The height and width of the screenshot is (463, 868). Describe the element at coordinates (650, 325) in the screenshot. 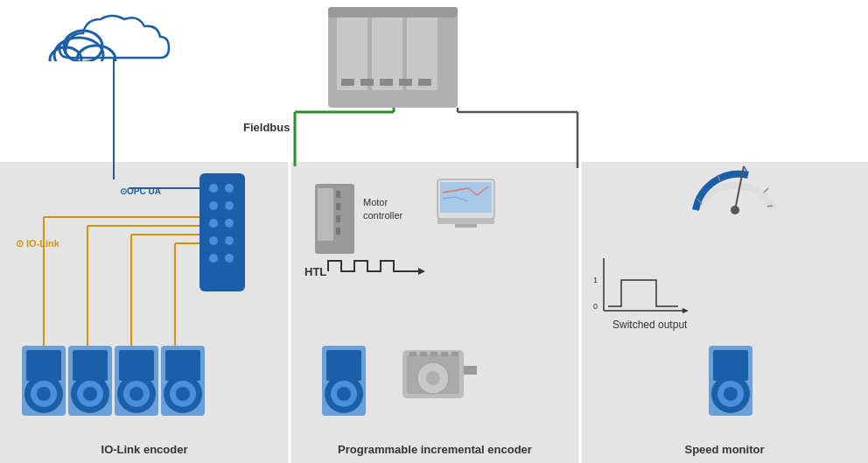

I see `switched-output-label: Switched output` at that location.